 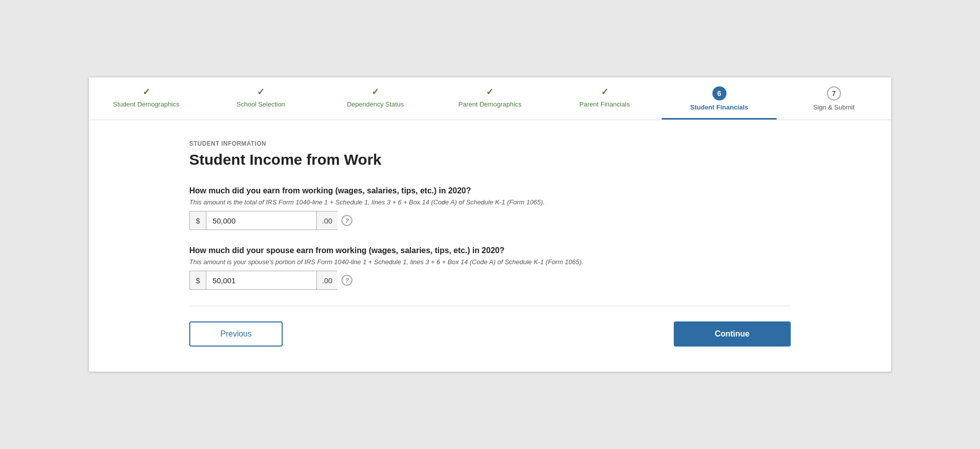 What do you see at coordinates (261, 220) in the screenshot?
I see `student-income-input` at bounding box center [261, 220].